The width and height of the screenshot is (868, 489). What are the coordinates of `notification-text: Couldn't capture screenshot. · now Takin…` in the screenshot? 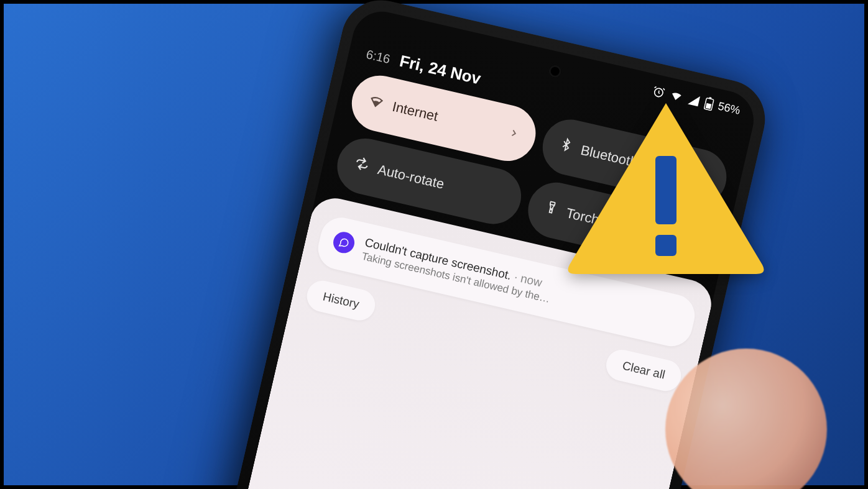 It's located at (458, 271).